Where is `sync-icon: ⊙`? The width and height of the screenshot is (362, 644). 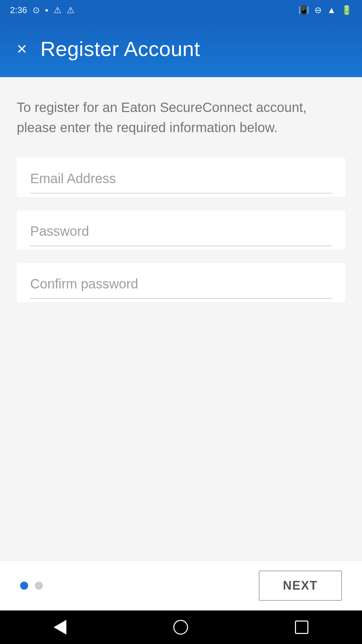 sync-icon: ⊙ is located at coordinates (36, 10).